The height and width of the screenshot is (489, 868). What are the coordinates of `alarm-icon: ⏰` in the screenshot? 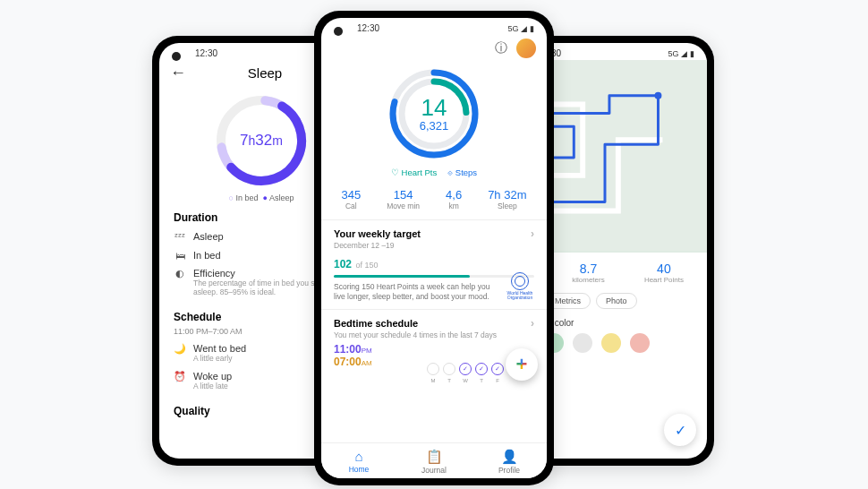 It's located at (180, 376).